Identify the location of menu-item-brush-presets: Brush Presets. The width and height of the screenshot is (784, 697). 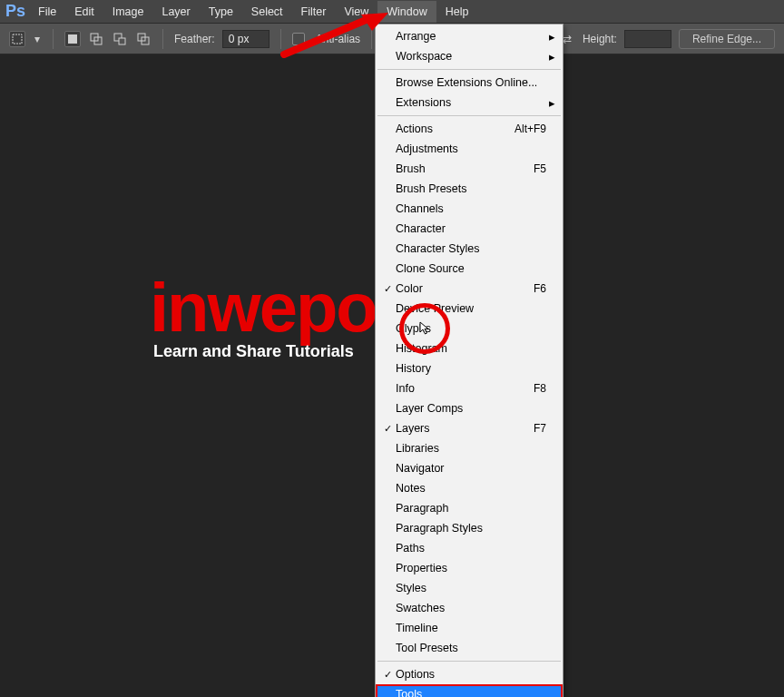
(469, 189).